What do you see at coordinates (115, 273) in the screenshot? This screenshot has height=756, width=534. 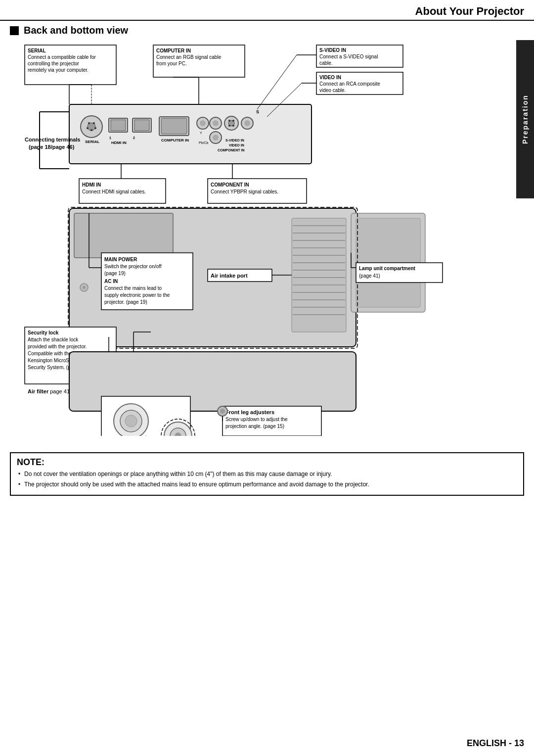 I see `svg-text: (page 19)` at bounding box center [115, 273].